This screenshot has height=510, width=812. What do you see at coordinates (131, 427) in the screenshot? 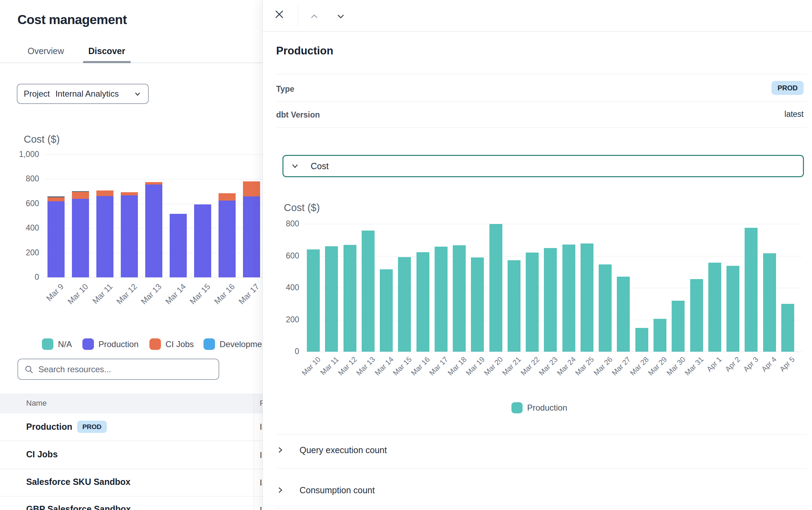
I see `table-row-production: Production PROD In` at bounding box center [131, 427].